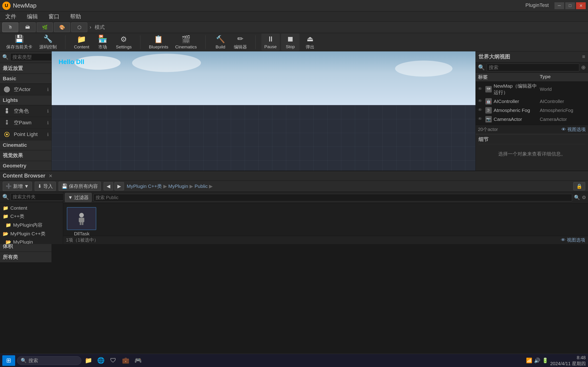  What do you see at coordinates (581, 6) in the screenshot?
I see `close-button: ✕` at bounding box center [581, 6].